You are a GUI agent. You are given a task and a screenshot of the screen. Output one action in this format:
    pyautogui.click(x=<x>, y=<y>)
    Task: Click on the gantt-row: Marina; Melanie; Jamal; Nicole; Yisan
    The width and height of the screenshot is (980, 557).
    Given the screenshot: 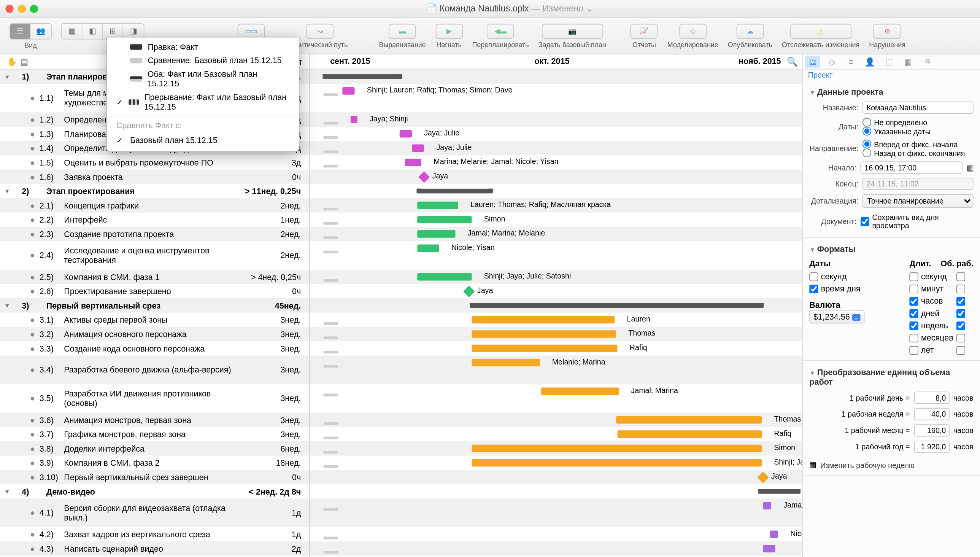 What is the action you would take?
    pyautogui.click(x=556, y=163)
    